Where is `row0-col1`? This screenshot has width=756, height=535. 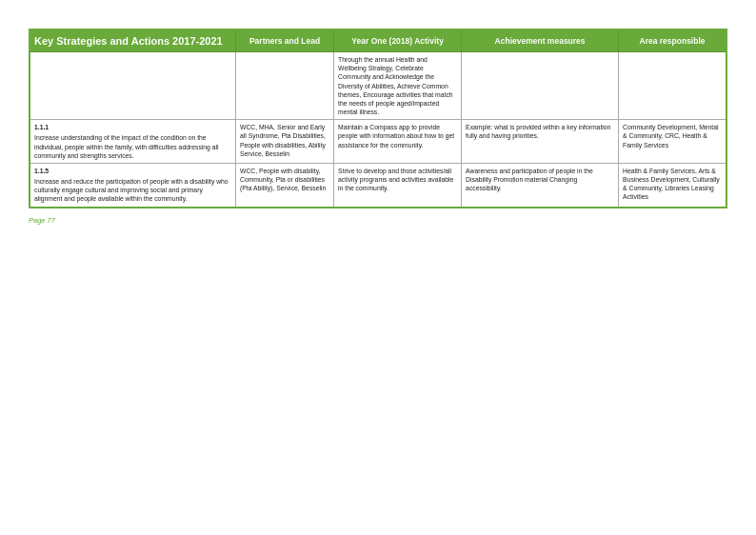 row0-col1 is located at coordinates (133, 86).